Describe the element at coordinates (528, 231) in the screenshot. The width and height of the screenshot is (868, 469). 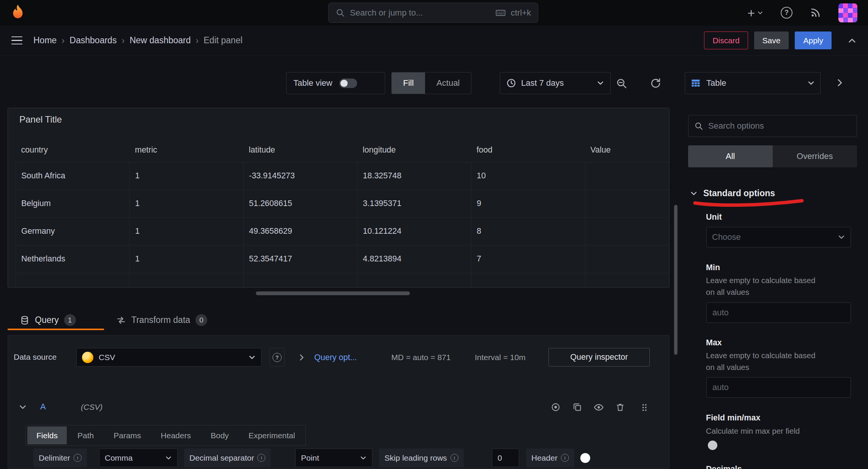
I see `table-cell: 8` at that location.